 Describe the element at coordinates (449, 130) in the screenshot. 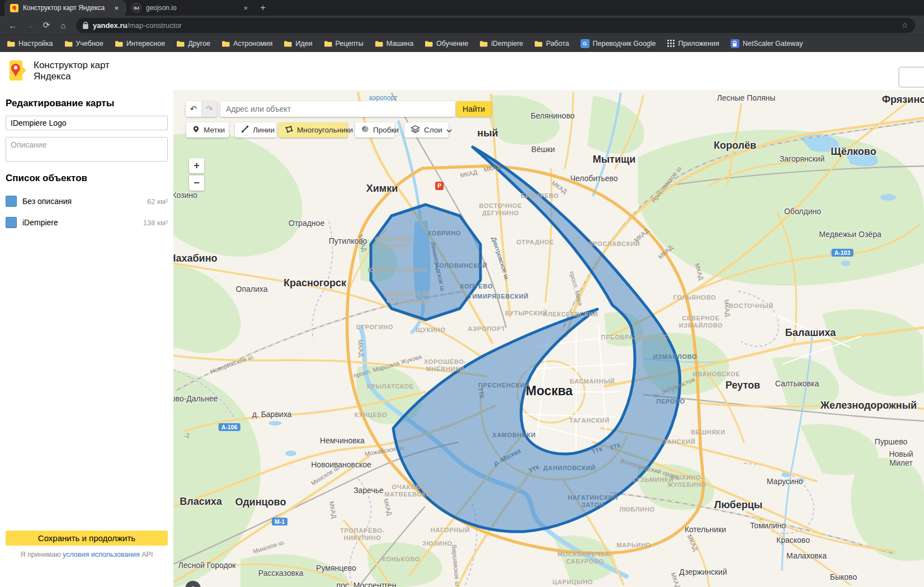

I see `chevron-down-icon` at that location.